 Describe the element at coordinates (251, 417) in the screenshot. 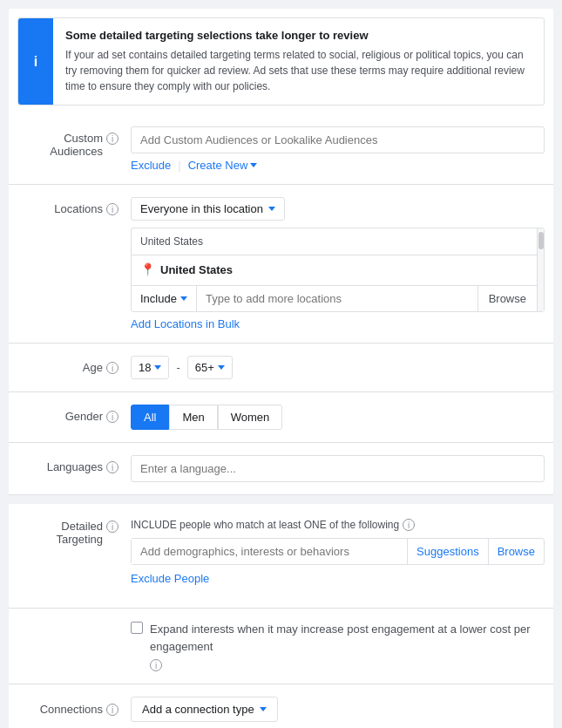

I see `gender-women-button: Women` at that location.